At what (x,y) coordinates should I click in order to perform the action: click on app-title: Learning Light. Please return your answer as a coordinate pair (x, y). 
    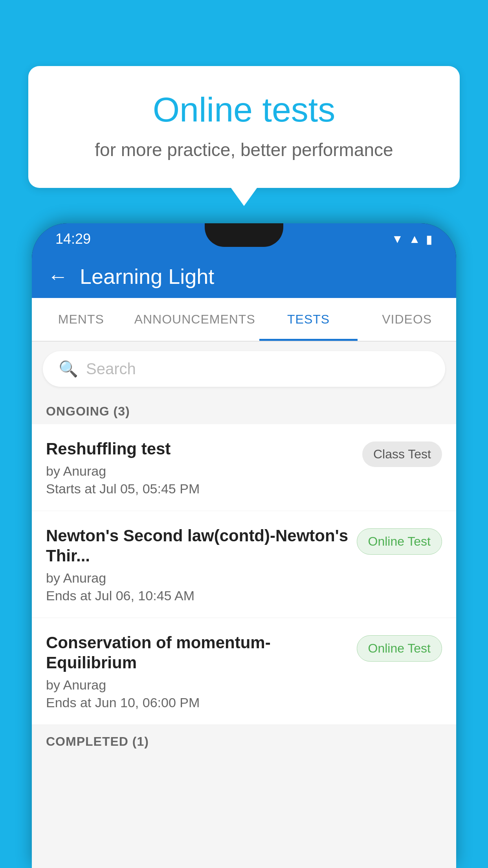
    Looking at the image, I should click on (147, 276).